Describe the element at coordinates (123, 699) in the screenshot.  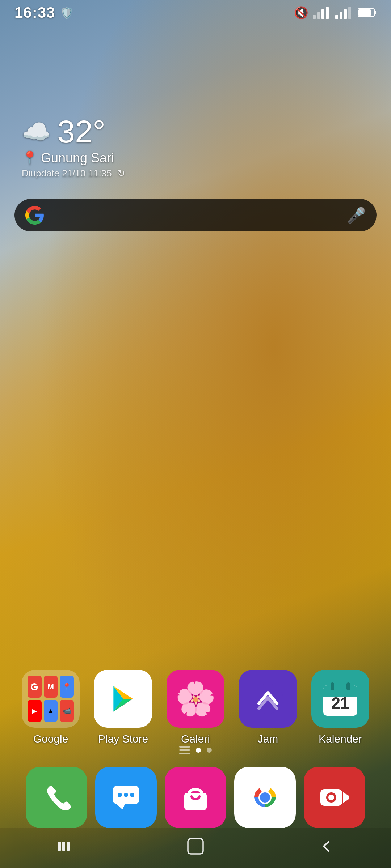
I see `play-triangle` at that location.